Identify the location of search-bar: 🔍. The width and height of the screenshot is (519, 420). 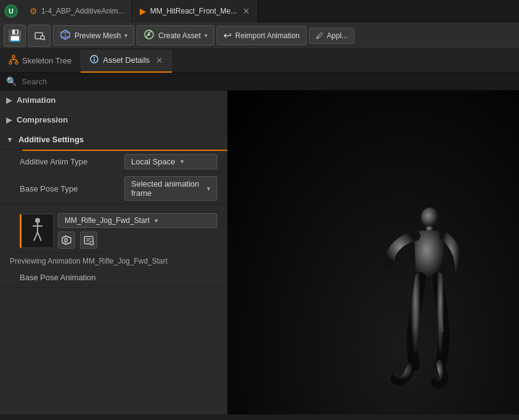
(260, 81).